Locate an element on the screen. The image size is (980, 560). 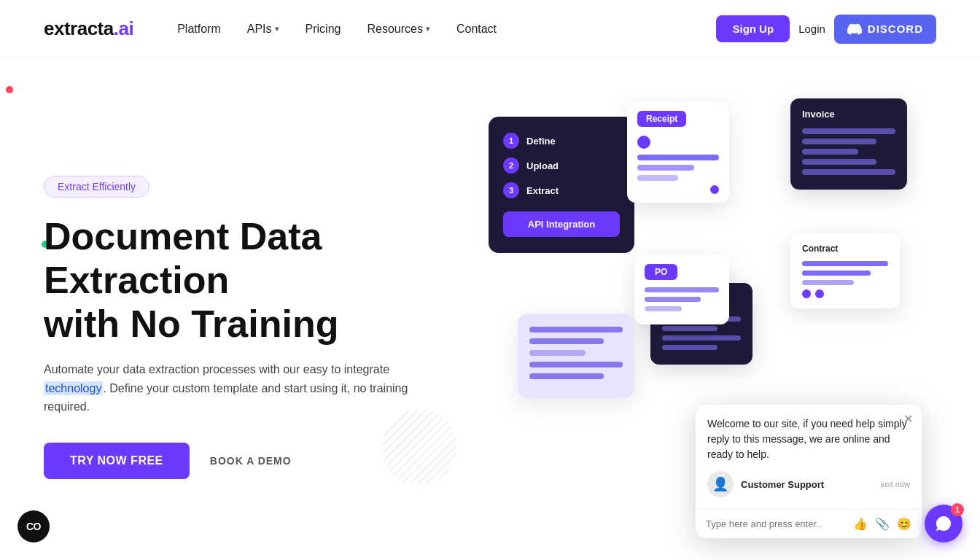
chat-input is located at coordinates (776, 524).